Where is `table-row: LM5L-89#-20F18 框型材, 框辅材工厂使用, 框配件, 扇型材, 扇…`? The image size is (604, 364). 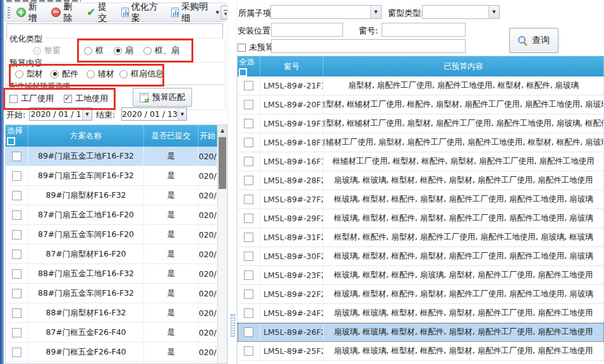 table-row: LM5L-89#-20F18 框型材, 框辅材工厂使用, 框配件, 扇型材, 扇… is located at coordinates (421, 105).